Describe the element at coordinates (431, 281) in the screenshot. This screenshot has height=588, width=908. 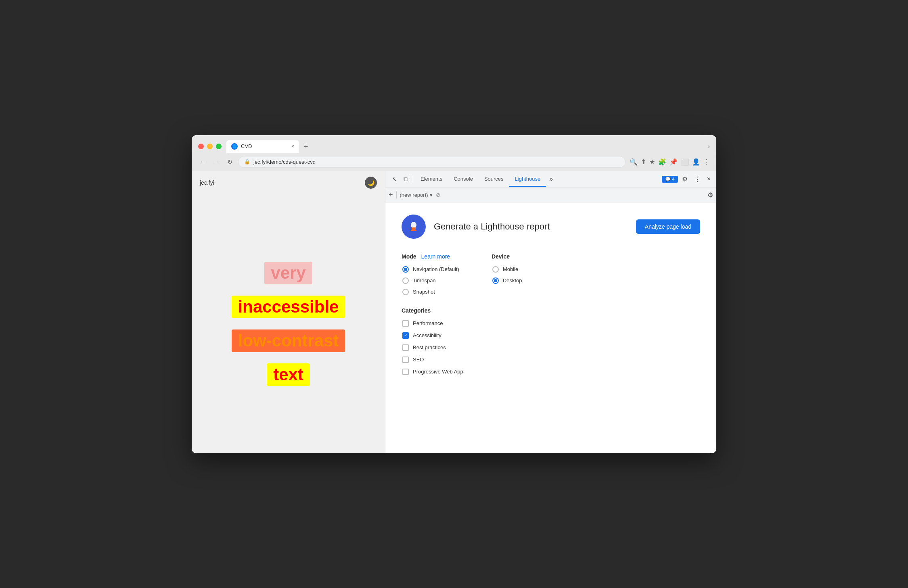
I see `mode-radio-group: Navigation (Default) Timespan Snapshot` at that location.